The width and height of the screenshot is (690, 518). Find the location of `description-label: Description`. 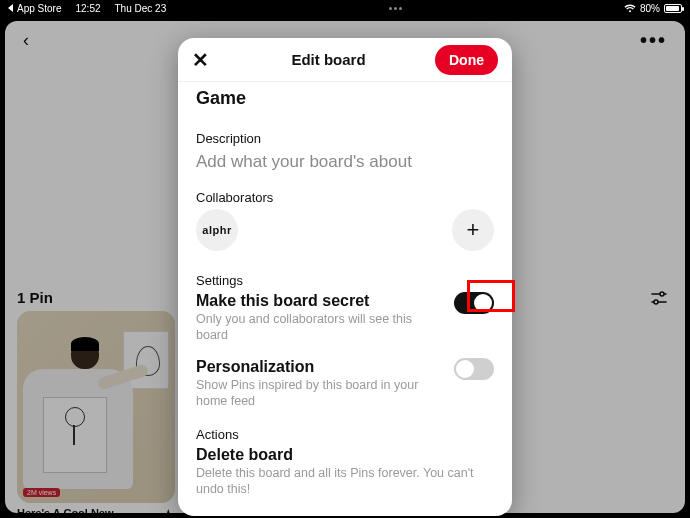

description-label: Description is located at coordinates (345, 138).